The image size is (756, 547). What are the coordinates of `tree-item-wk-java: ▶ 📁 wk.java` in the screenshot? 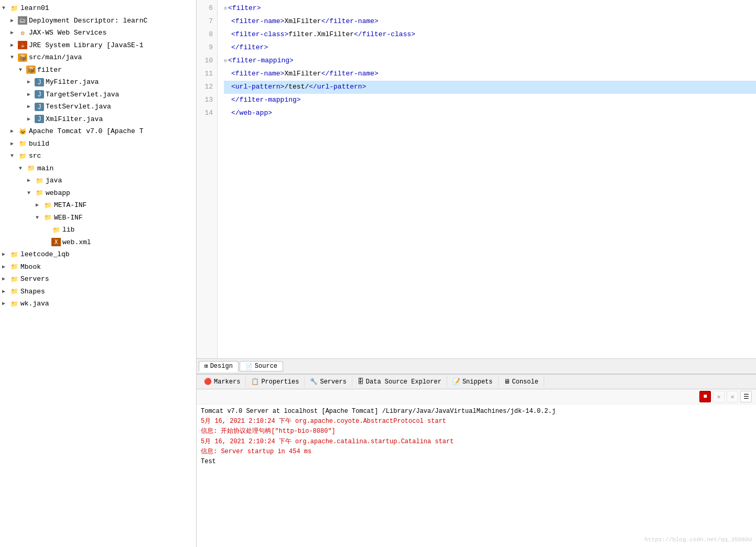 It's located at (98, 304).